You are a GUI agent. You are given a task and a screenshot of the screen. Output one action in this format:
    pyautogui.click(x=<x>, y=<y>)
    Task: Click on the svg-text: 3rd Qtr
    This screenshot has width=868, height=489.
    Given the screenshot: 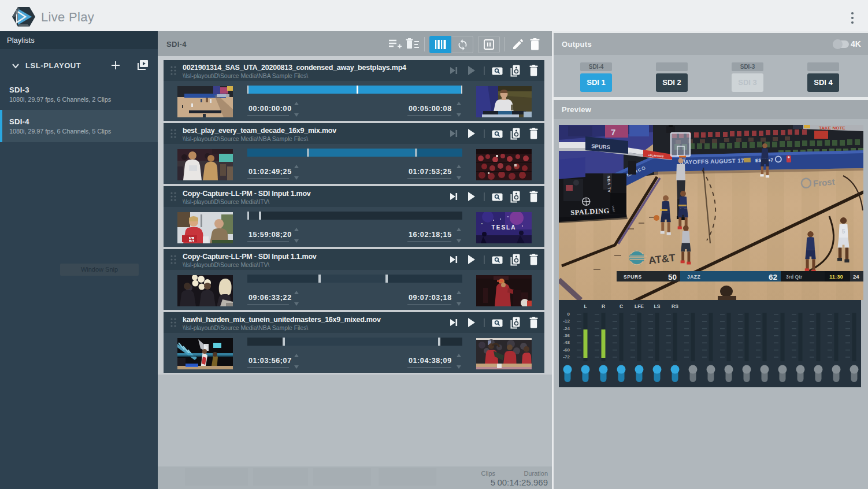 What is the action you would take?
    pyautogui.click(x=794, y=277)
    